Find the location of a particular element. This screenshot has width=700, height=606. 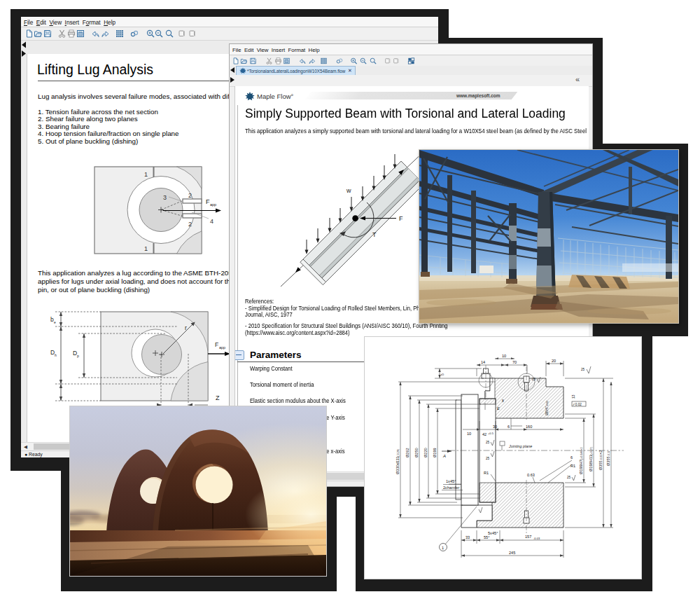

svg-text: 160 is located at coordinates (529, 427).